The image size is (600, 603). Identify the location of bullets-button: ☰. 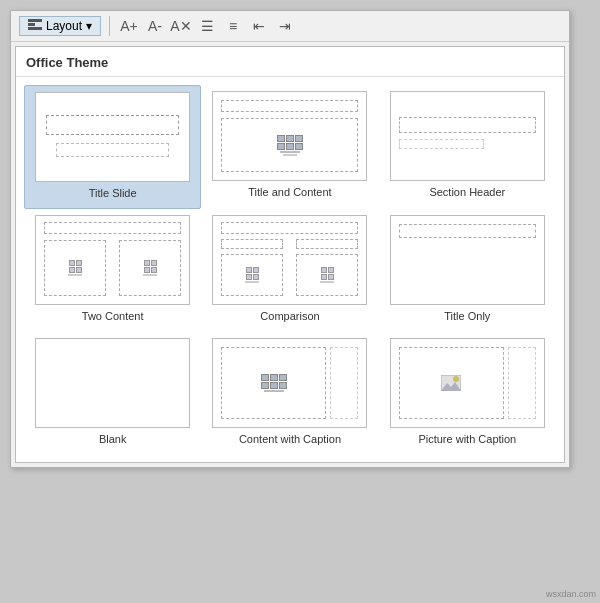
(207, 26).